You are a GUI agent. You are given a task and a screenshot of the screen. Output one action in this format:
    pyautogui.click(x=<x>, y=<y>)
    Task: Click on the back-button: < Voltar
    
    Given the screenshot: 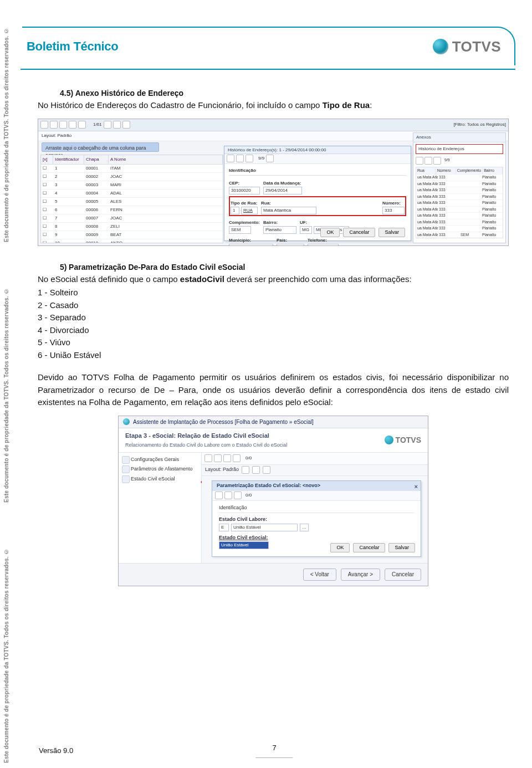 What is the action you would take?
    pyautogui.click(x=320, y=575)
    